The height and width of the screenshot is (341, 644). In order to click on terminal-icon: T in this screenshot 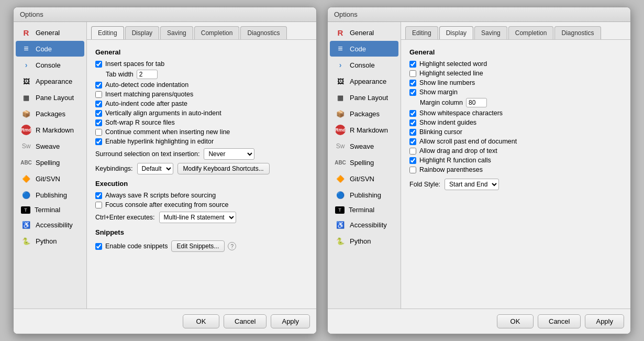, I will do `click(26, 210)`.